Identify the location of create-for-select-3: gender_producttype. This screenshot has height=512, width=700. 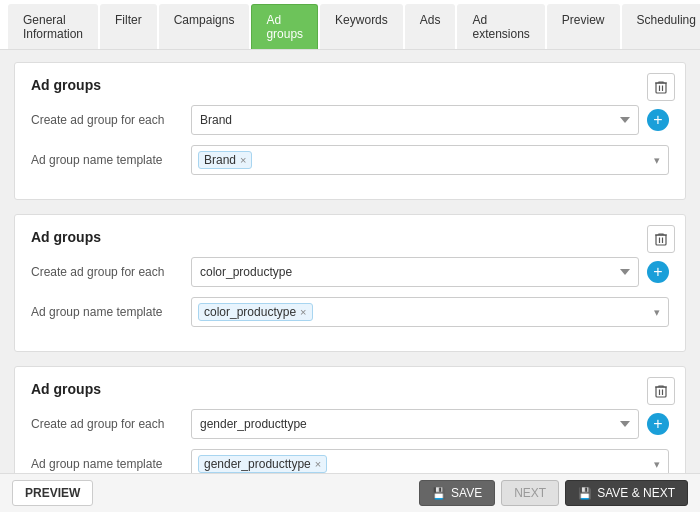
(415, 424).